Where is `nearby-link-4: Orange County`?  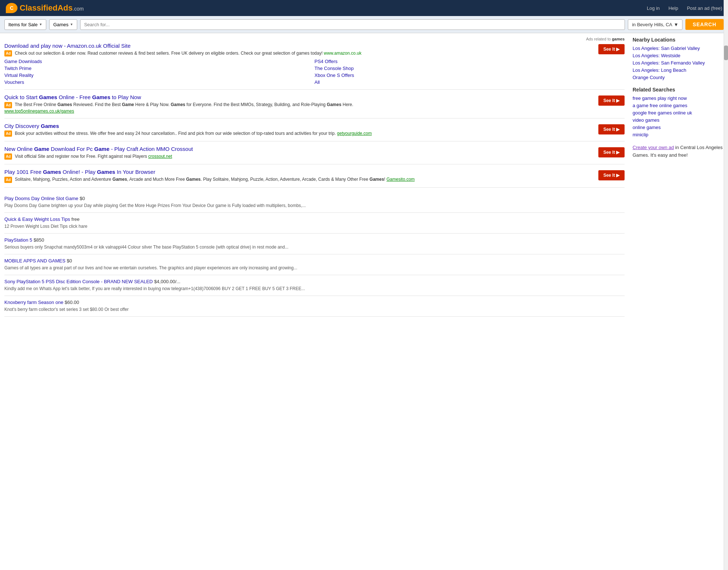 nearby-link-4: Orange County is located at coordinates (678, 77).